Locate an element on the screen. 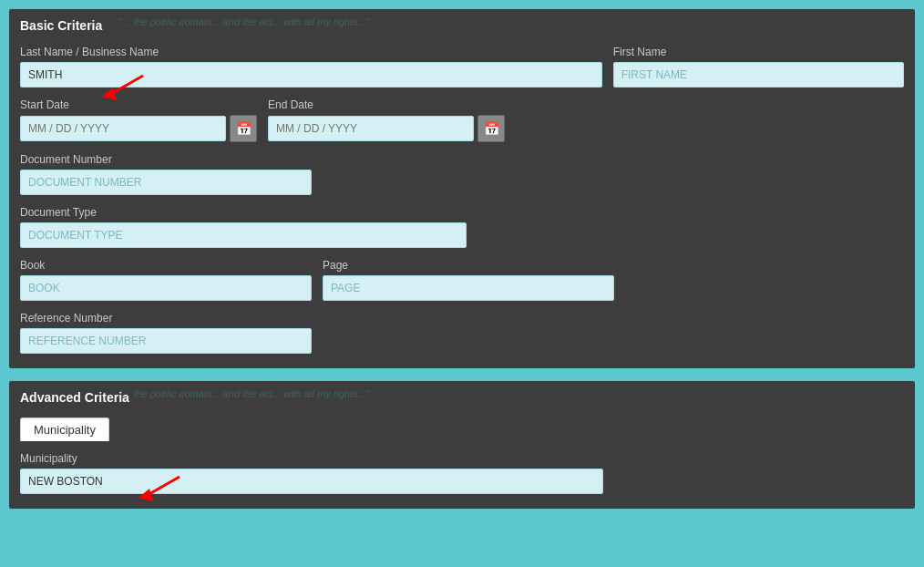 The image size is (924, 567). first-name-label: First Name is located at coordinates (758, 52).